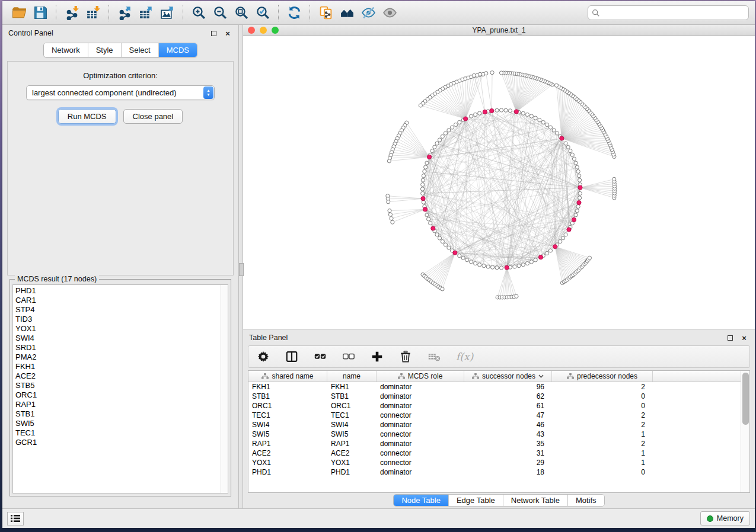  What do you see at coordinates (746, 399) in the screenshot?
I see `table-scrollbar-thumb` at bounding box center [746, 399].